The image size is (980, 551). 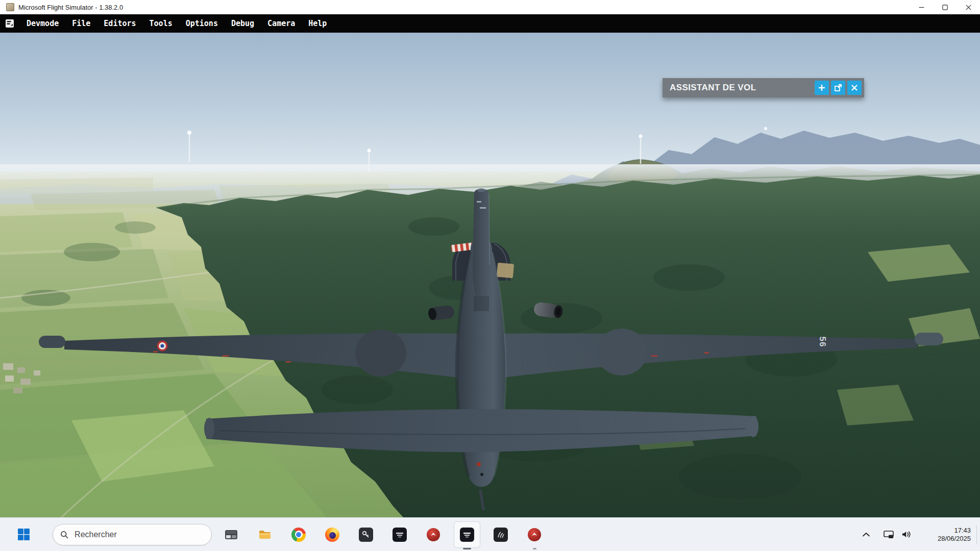 What do you see at coordinates (889, 535) in the screenshot?
I see `tray-cast-button` at bounding box center [889, 535].